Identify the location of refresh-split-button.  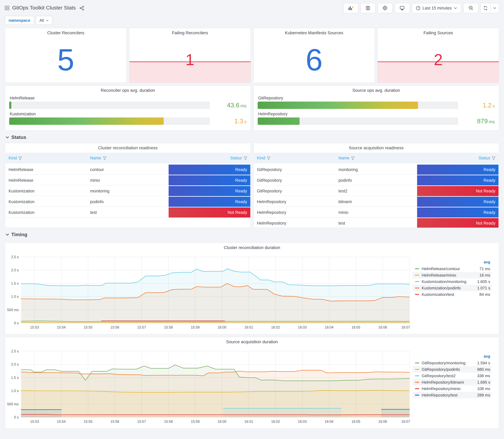
(490, 8).